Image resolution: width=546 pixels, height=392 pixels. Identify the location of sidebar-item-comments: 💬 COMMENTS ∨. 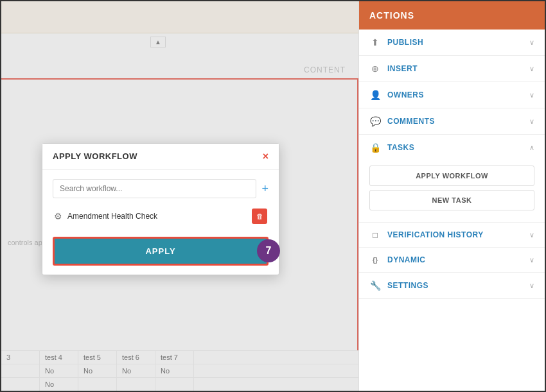
(452, 122).